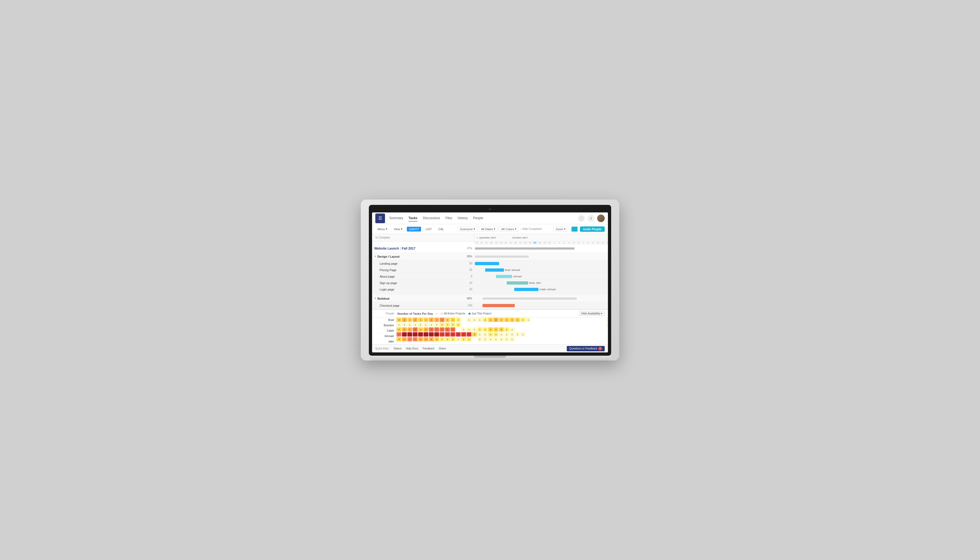  What do you see at coordinates (541, 238) in the screenshot?
I see `timeline-months: S eptember 2017 October 2017` at bounding box center [541, 238].